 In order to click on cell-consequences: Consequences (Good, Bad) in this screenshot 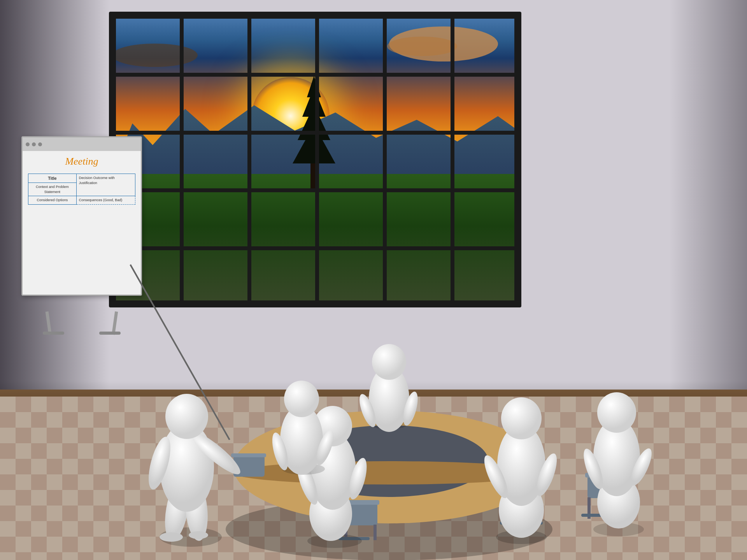, I will do `click(106, 200)`.